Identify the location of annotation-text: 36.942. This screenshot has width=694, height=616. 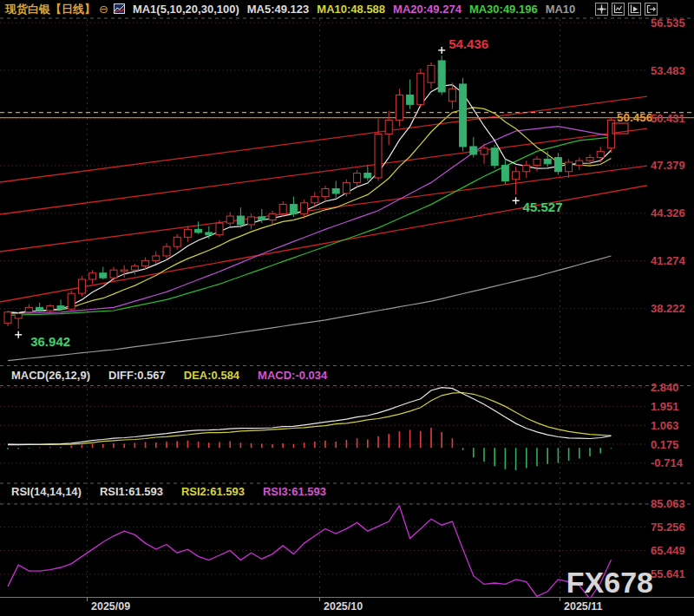
(50, 342).